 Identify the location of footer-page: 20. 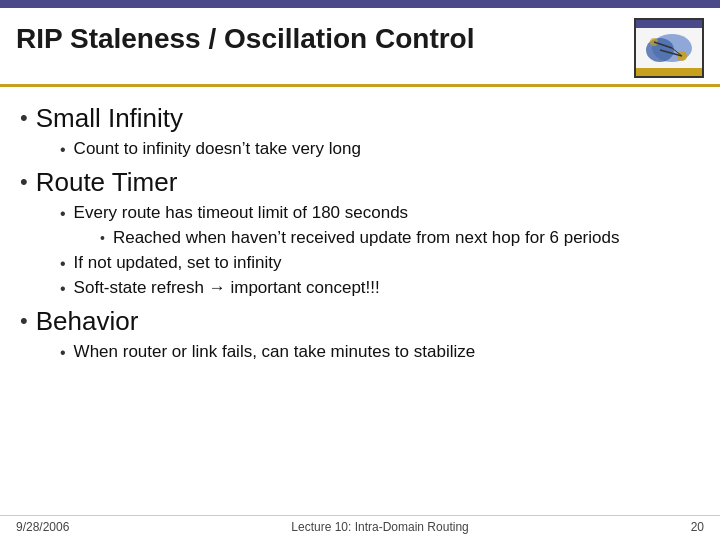
(698, 527).